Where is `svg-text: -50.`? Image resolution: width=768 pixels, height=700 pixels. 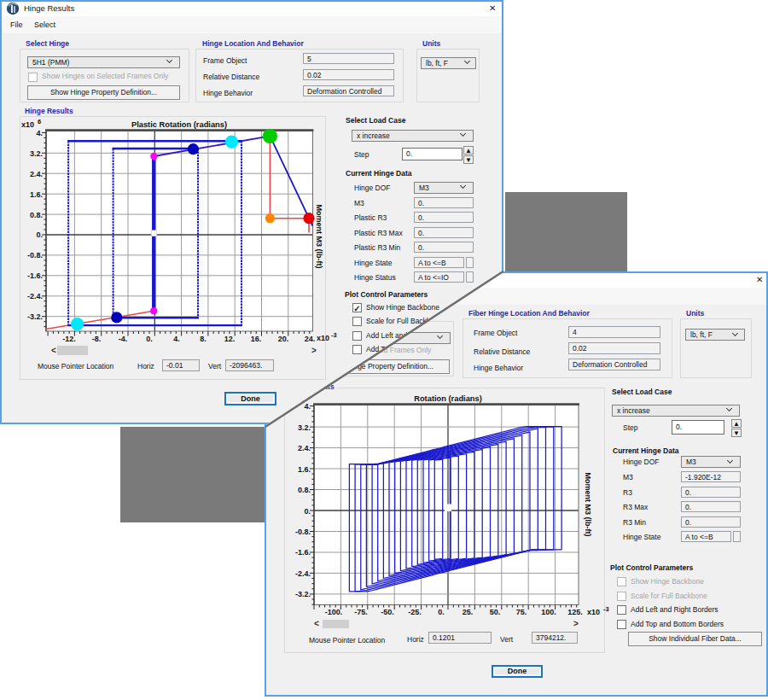
svg-text: -50. is located at coordinates (387, 612).